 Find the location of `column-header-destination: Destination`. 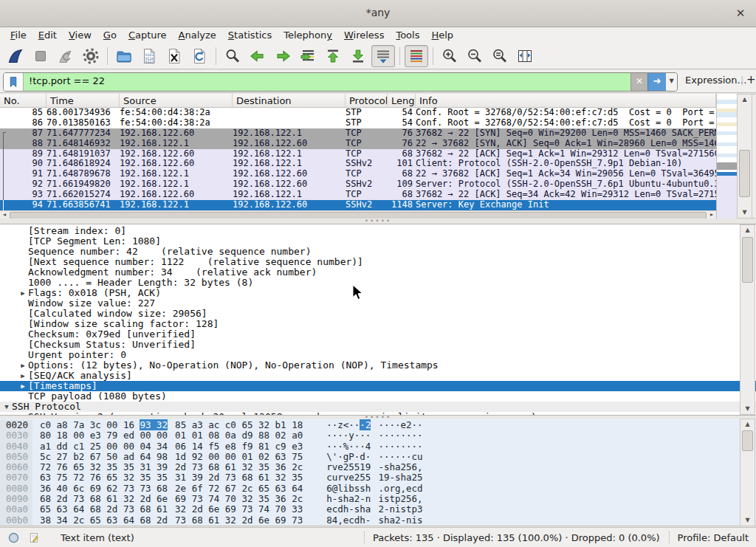

column-header-destination: Destination is located at coordinates (289, 100).